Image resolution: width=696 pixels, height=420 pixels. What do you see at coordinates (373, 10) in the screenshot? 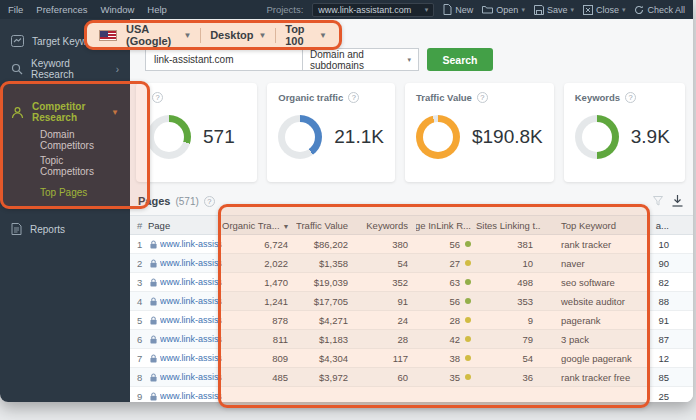
I see `project-dropdown: www.link-assistant.com ▾` at bounding box center [373, 10].